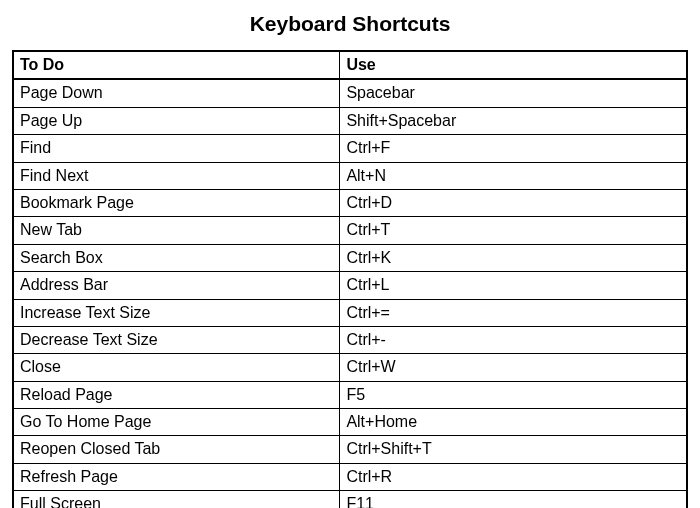 Image resolution: width=700 pixels, height=508 pixels. Describe the element at coordinates (176, 65) in the screenshot. I see `header-todo: To Do` at that location.